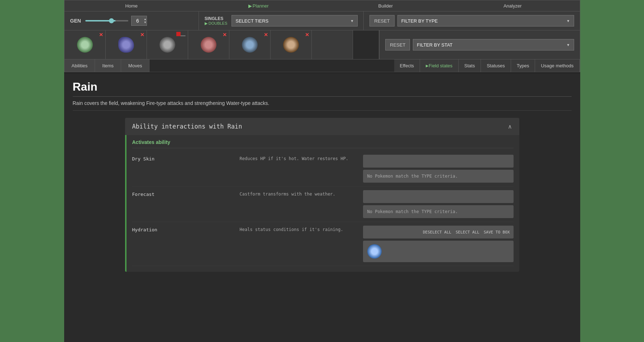 Image resolution: width=644 pixels, height=342 pixels. What do you see at coordinates (186, 229) in the screenshot?
I see `ability-name-hydration: Hydration` at bounding box center [186, 229].